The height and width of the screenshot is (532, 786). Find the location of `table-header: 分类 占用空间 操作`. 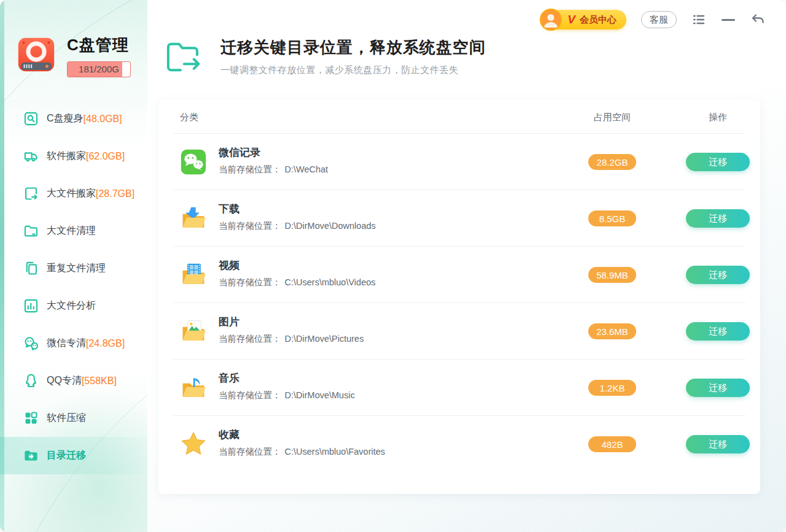

table-header: 分类 占用空间 操作 is located at coordinates (459, 117).